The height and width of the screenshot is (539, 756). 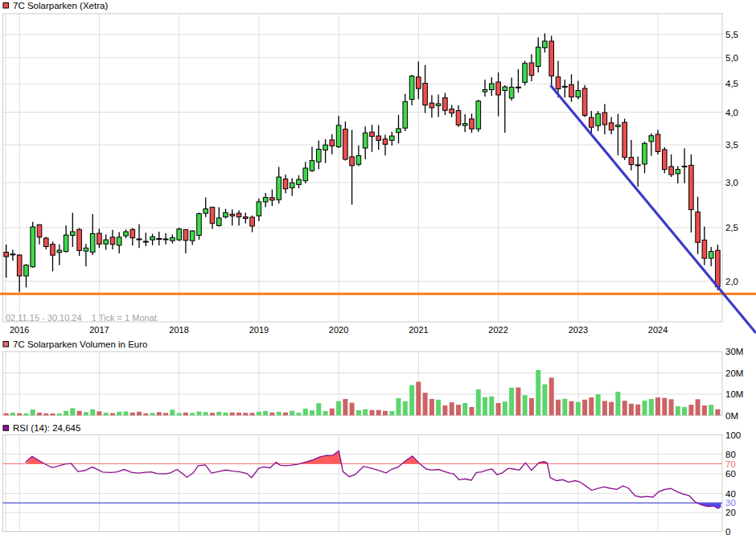 What do you see at coordinates (730, 464) in the screenshot?
I see `svg-text: 70` at bounding box center [730, 464].